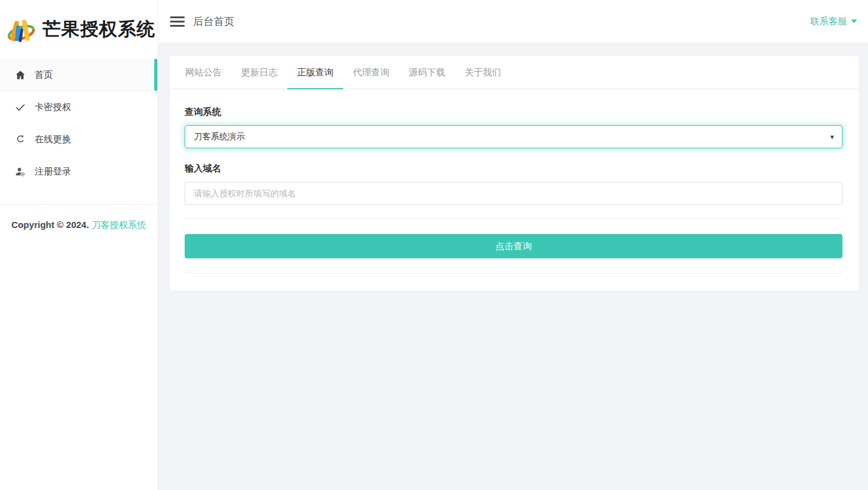  Describe the element at coordinates (514, 193) in the screenshot. I see `domain-input` at that location.